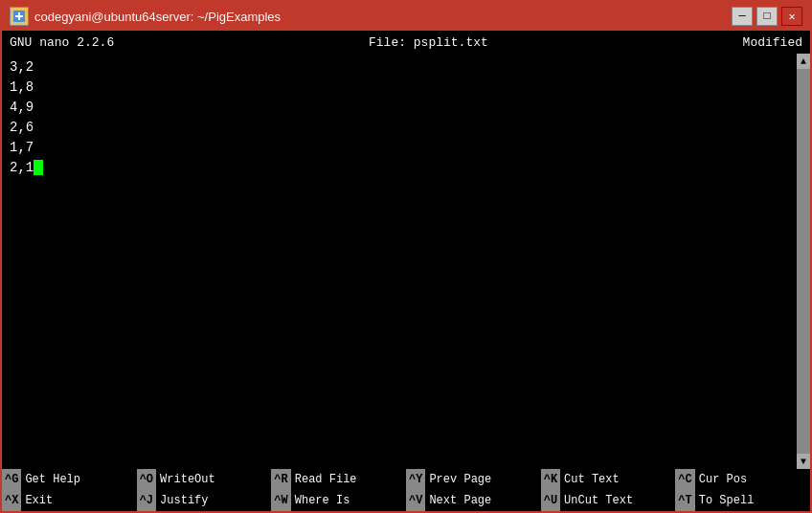  What do you see at coordinates (69, 501) in the screenshot?
I see `footer-cmd-exit: ^X Exit` at bounding box center [69, 501].